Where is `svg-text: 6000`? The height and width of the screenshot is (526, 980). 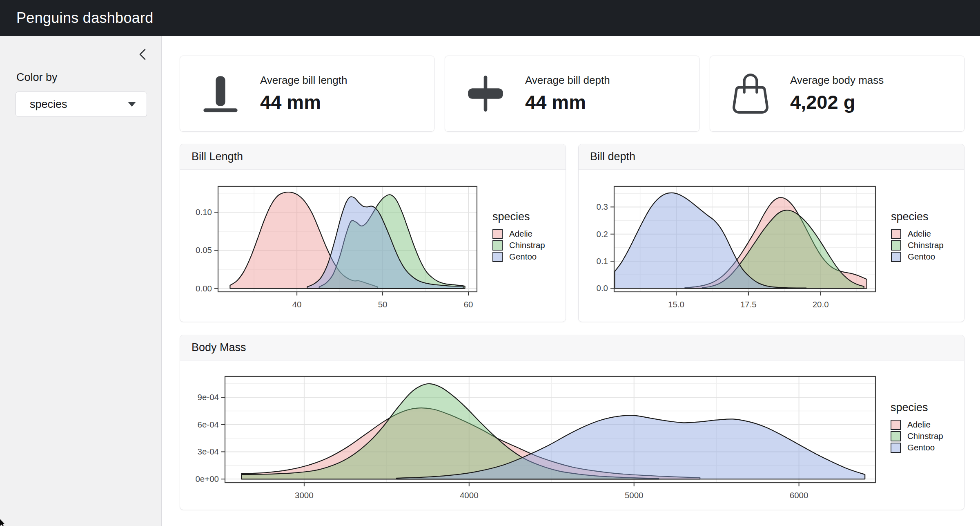 svg-text: 6000 is located at coordinates (799, 495).